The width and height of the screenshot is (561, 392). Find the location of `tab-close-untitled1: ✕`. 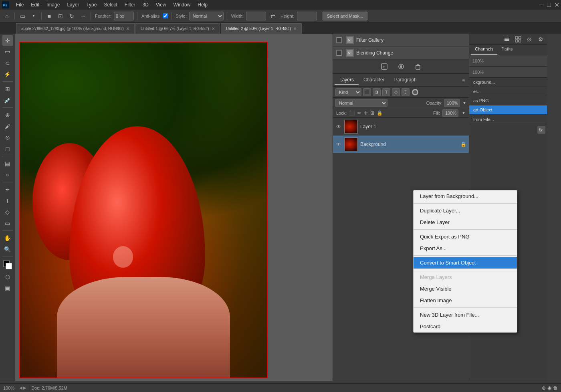

tab-close-untitled1: ✕ is located at coordinates (213, 29).